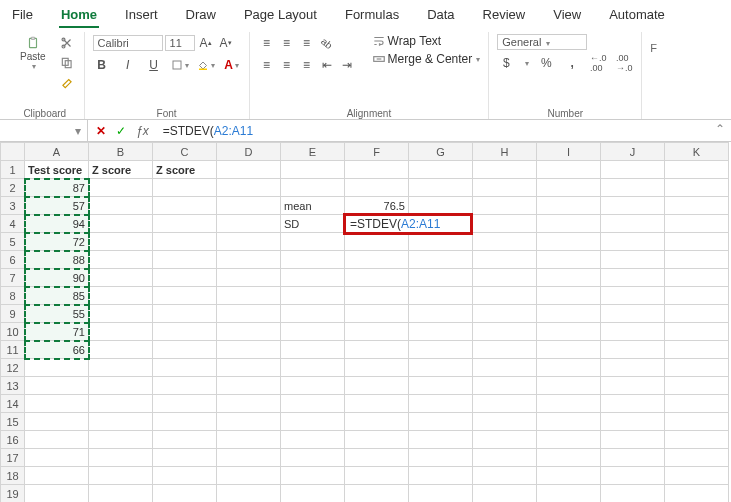  What do you see at coordinates (128, 65) in the screenshot?
I see `italic-button: I` at bounding box center [128, 65].